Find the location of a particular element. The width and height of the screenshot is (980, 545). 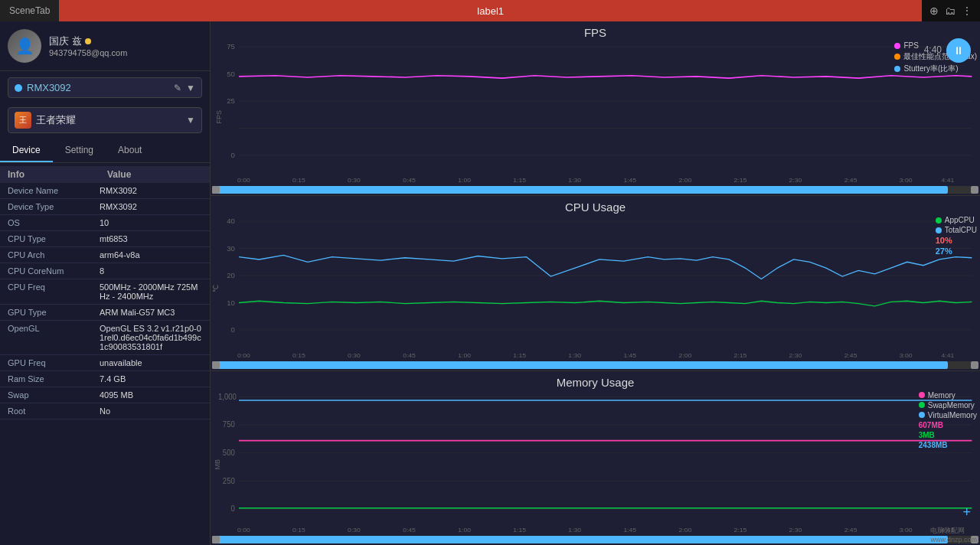

avatar: 👤 is located at coordinates (24, 46).